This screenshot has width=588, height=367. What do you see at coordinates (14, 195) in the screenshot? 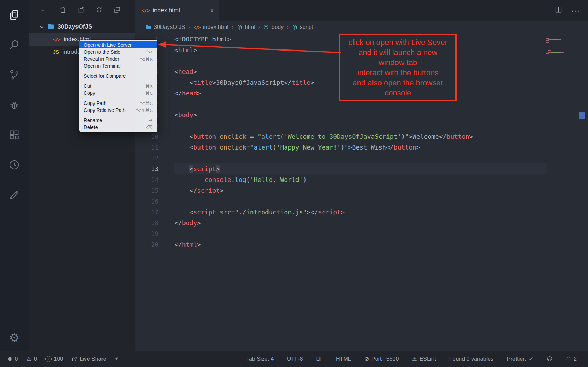
I see `pen-icon` at bounding box center [14, 195].